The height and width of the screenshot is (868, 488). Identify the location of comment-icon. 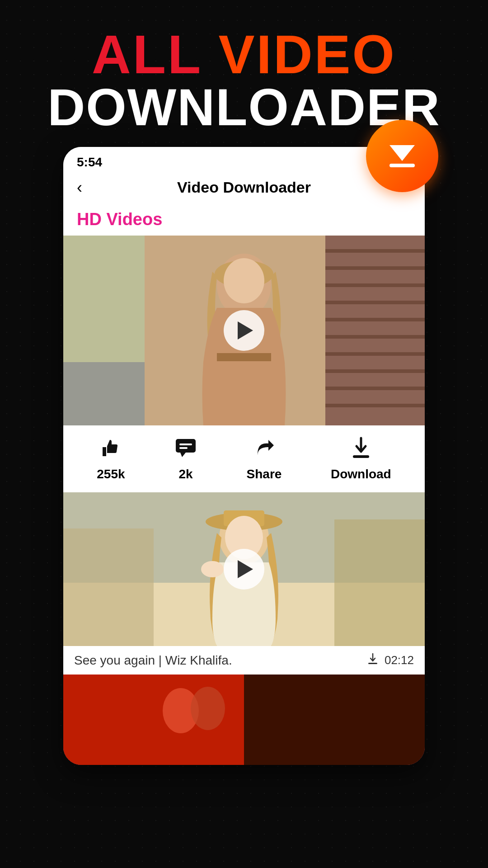
(186, 450).